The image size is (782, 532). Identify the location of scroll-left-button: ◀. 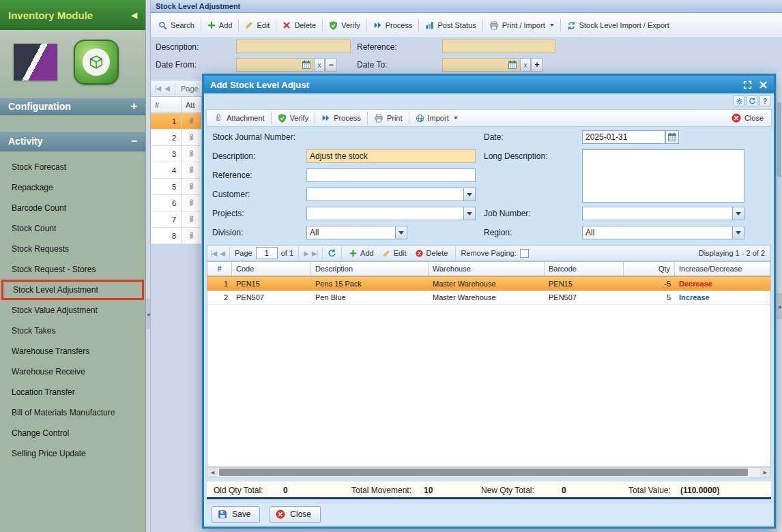
(213, 472).